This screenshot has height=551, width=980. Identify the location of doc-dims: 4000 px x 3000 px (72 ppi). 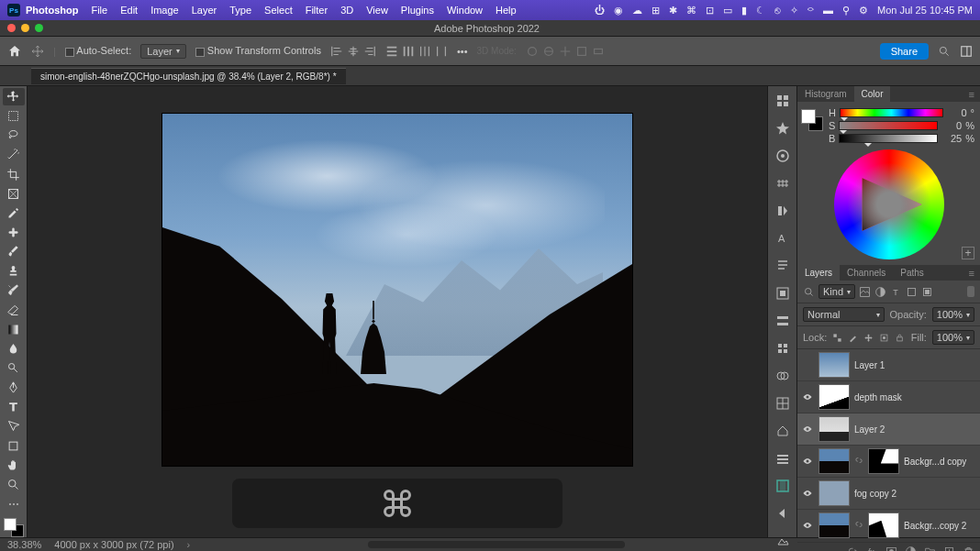
(114, 545).